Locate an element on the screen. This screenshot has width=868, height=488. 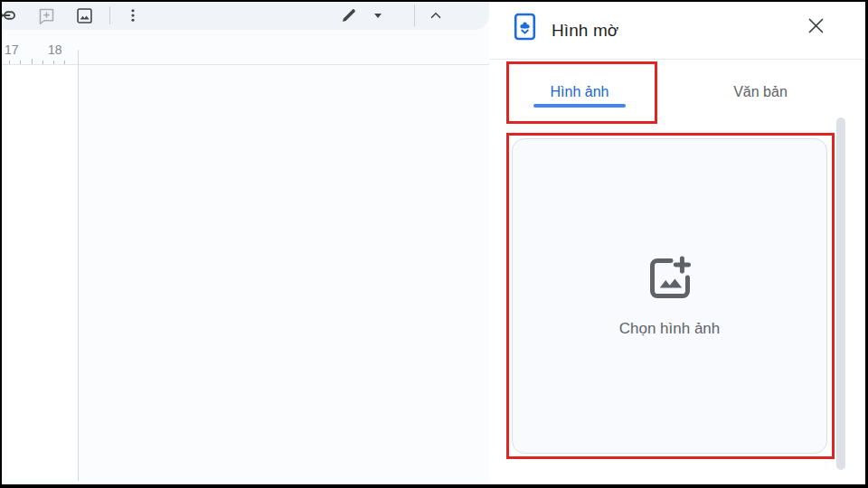
dropdown-arrow-icon is located at coordinates (378, 15).